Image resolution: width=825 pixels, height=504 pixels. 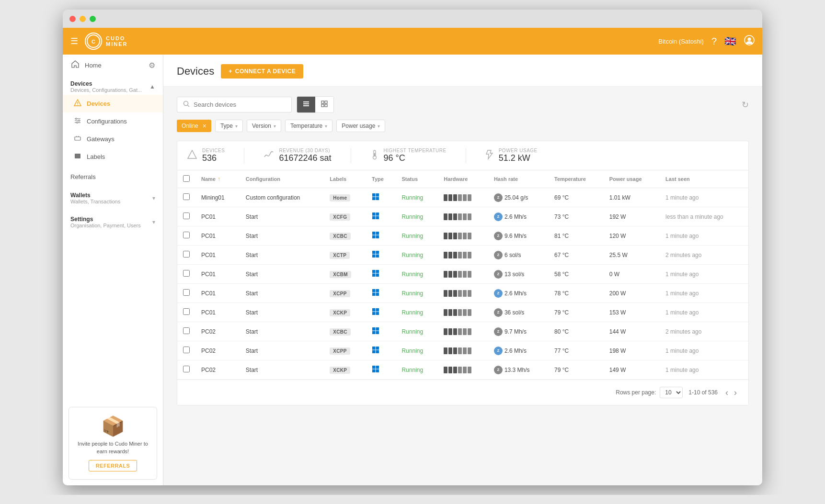 What do you see at coordinates (704, 351) in the screenshot?
I see `row-lastseen: 1 minute ago` at bounding box center [704, 351].